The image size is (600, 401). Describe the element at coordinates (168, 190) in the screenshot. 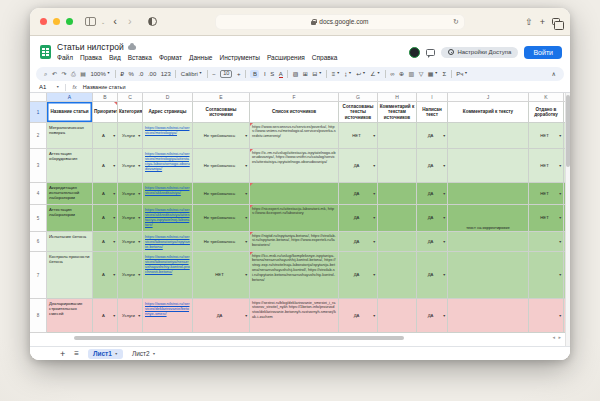

I see `page-url-link: https://www.nilstroi.ru/services/akkredi…` at that location.